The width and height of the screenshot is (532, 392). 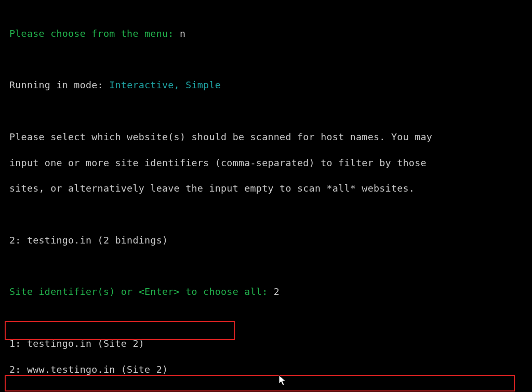 I want to click on prompt-choose-menu: Please choose from the menu:, so click(x=95, y=33).